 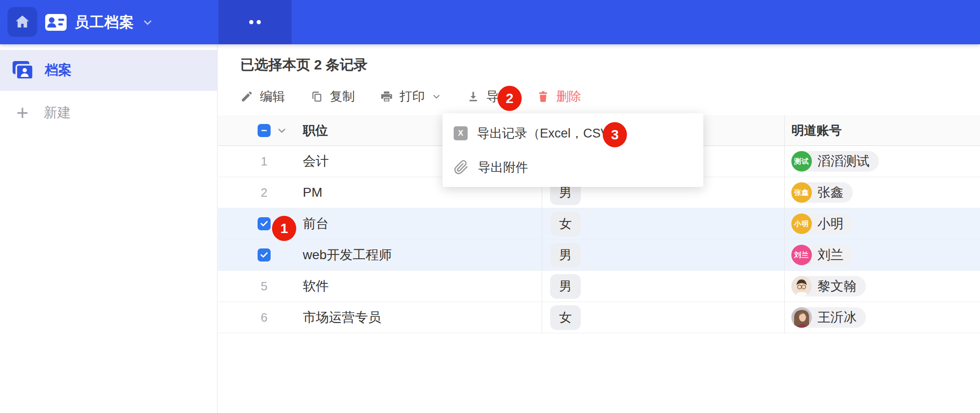 What do you see at coordinates (247, 96) in the screenshot?
I see `pencil-icon` at bounding box center [247, 96].